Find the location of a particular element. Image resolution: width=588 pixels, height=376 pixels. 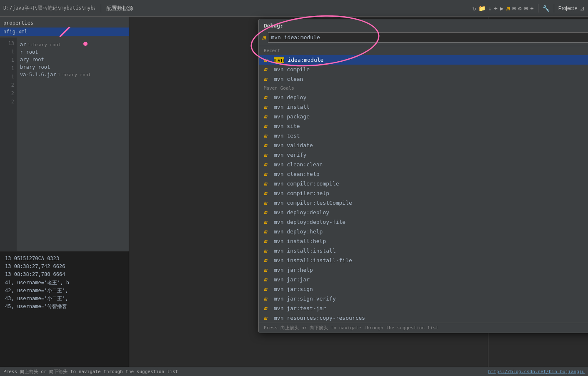

toolbar-sep2 is located at coordinates (538, 8).